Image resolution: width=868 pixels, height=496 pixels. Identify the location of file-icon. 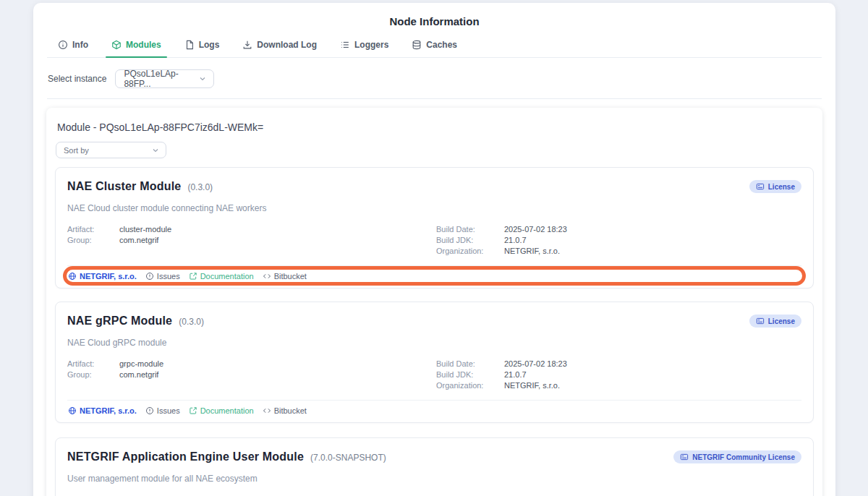
(190, 45).